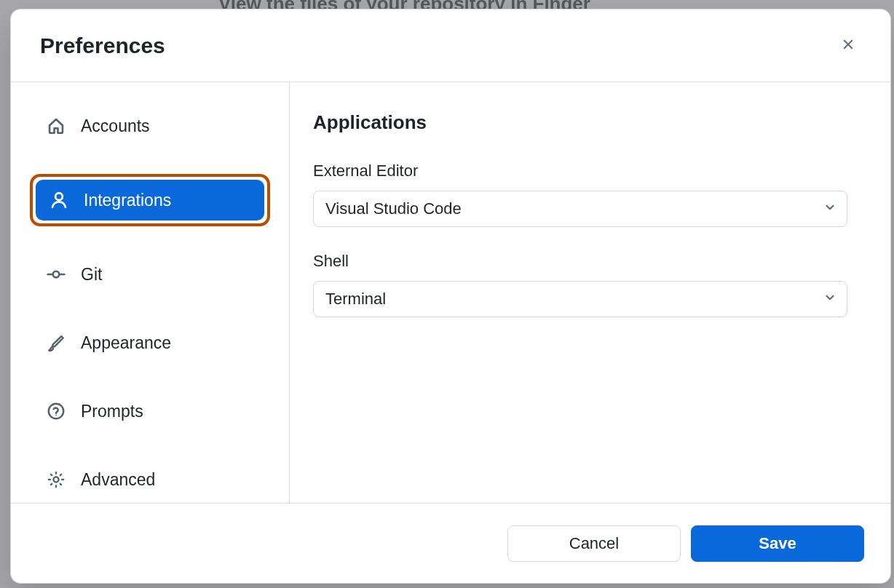  I want to click on brush-icon, so click(56, 343).